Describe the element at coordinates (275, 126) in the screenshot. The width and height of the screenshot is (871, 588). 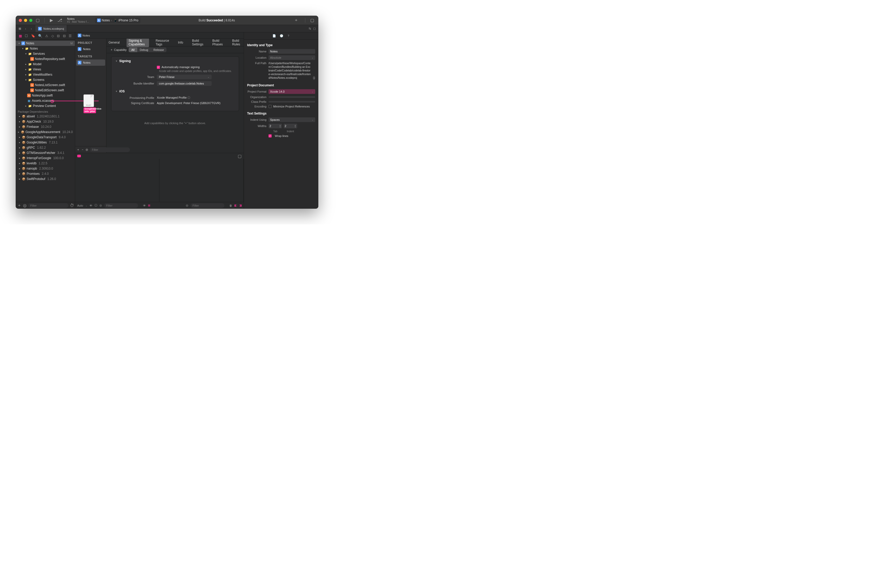
I see `tab-width-stepper: 2▲▼` at that location.